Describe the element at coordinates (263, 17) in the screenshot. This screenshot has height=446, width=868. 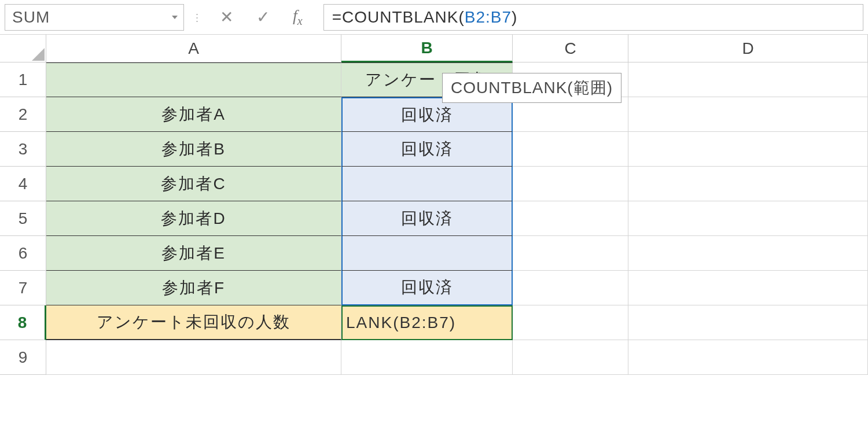
I see `confirm-icon: ✓` at that location.